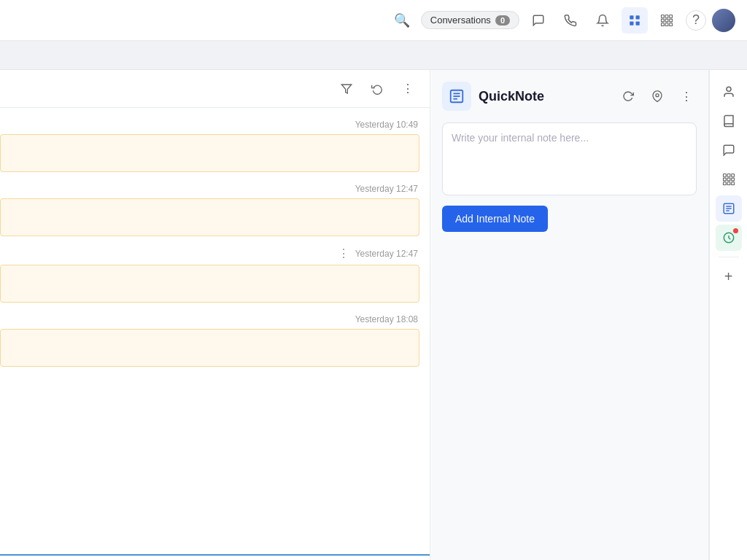 The image size is (747, 560). I want to click on help-button: ?, so click(696, 20).